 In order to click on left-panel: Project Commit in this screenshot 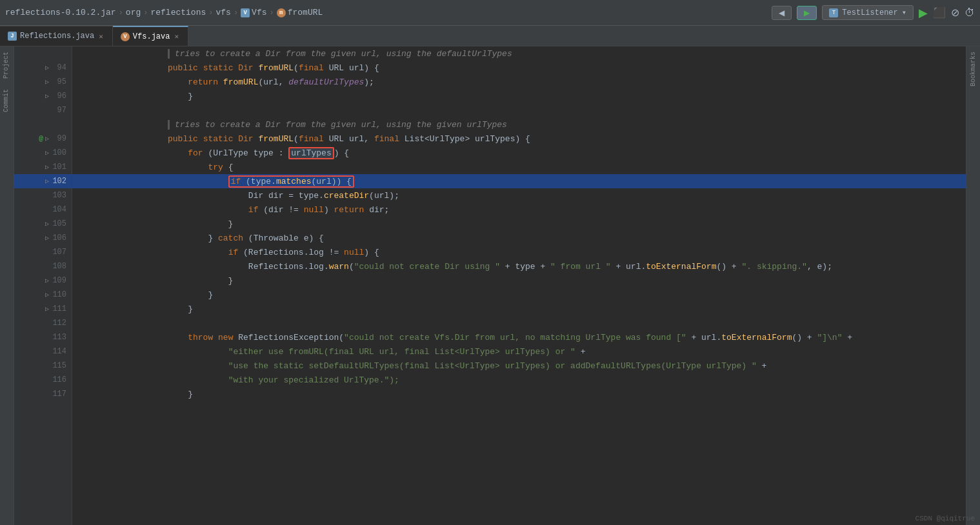, I will do `click(7, 286)`.